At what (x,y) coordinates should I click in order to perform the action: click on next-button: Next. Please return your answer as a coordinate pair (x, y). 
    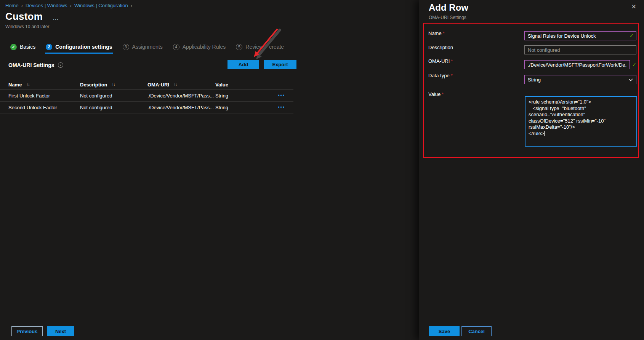
    Looking at the image, I should click on (61, 331).